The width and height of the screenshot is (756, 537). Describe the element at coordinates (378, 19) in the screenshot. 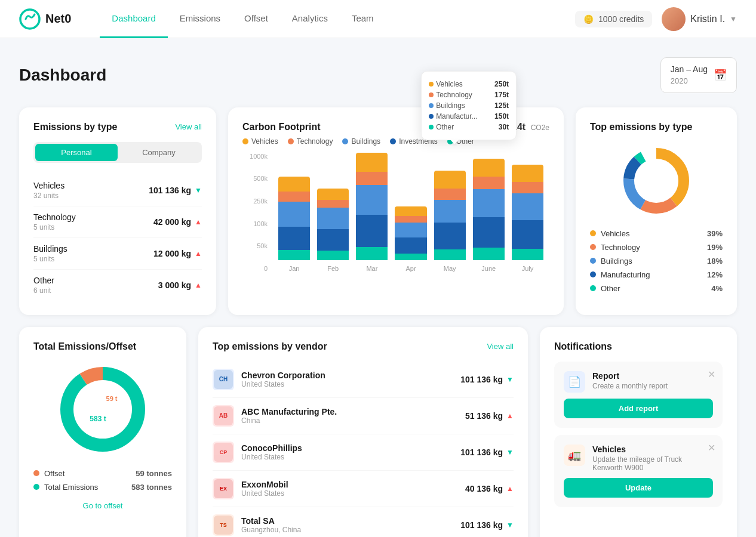

I see `navbar: Net0 Dashboard Emissions Offset Analytic…` at that location.